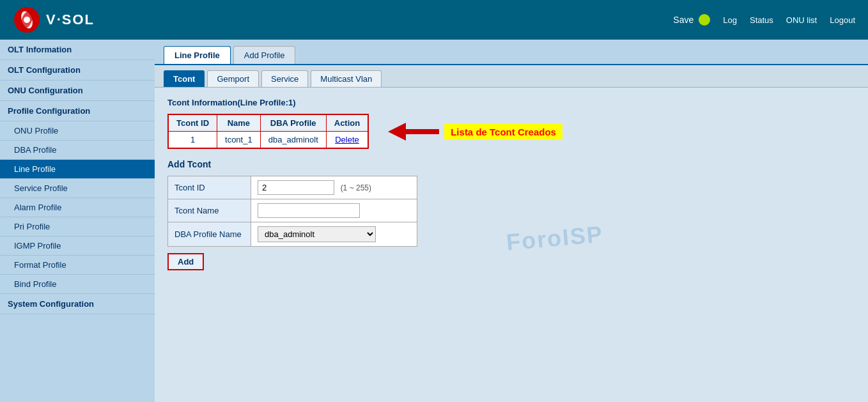 The image size is (868, 402). I want to click on add-tcont-title: Add Tcont, so click(511, 164).